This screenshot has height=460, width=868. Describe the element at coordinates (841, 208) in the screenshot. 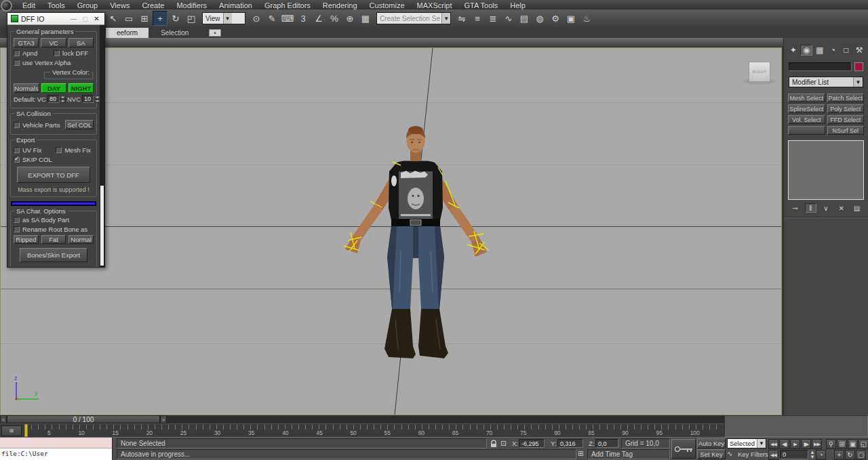

I see `remove-modifier-icon: ✕` at that location.